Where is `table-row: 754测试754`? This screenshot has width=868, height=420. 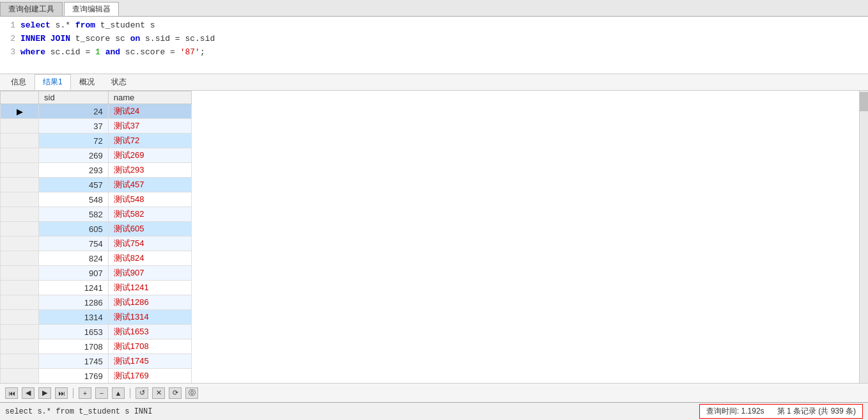
table-row: 754测试754 is located at coordinates (96, 244).